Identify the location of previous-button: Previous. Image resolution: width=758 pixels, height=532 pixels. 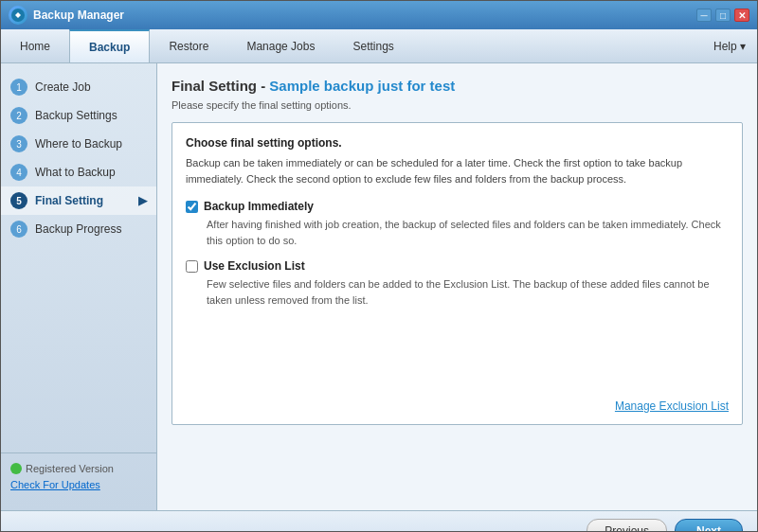
(627, 526).